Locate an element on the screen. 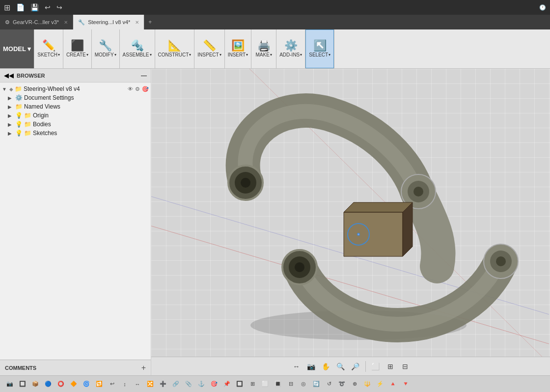 The width and height of the screenshot is (550, 392). bottom-icon-10: ↕ is located at coordinates (125, 384).